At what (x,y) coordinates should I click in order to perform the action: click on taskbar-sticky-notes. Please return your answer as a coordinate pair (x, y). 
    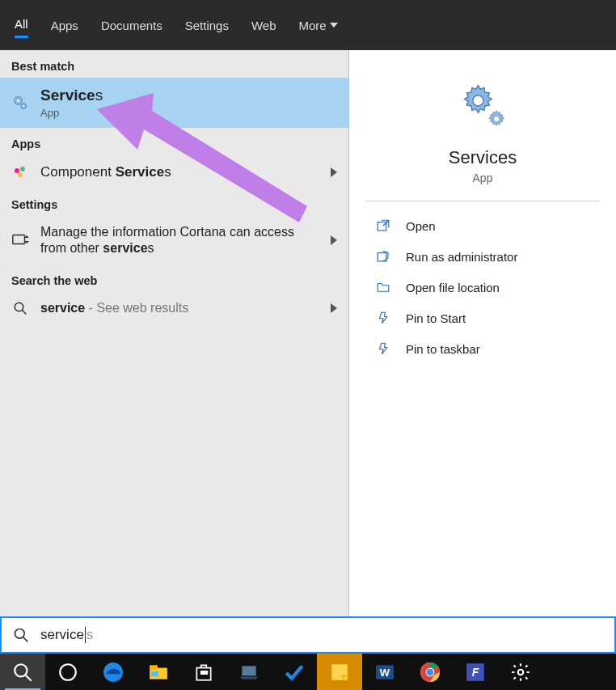
    Looking at the image, I should click on (340, 671).